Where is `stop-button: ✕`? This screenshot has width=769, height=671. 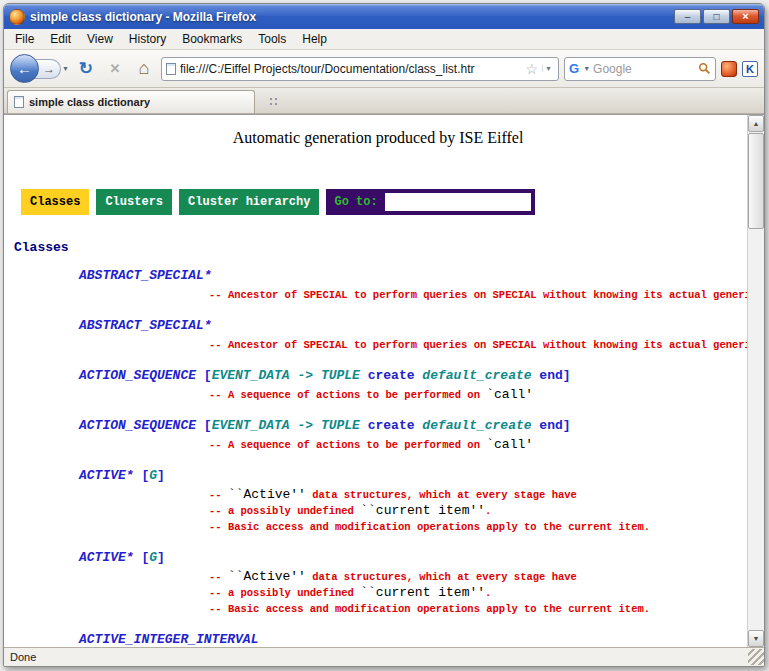
stop-button: ✕ is located at coordinates (115, 69).